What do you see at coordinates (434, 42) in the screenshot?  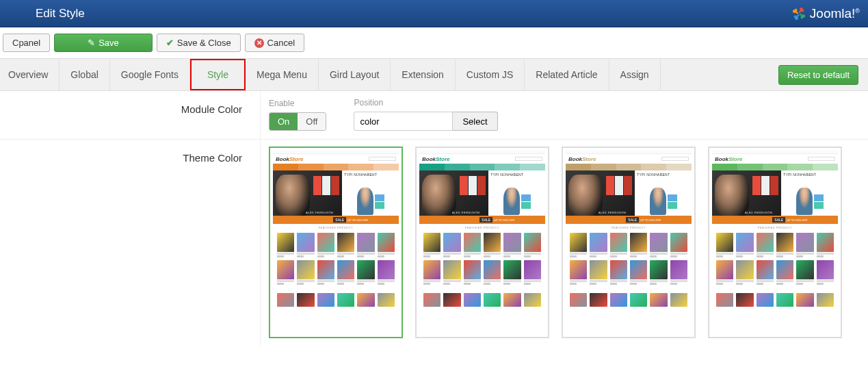 I see `toolbar: Cpanel ✎ Save ✔ Save & Close ✕ Cancel` at bounding box center [434, 42].